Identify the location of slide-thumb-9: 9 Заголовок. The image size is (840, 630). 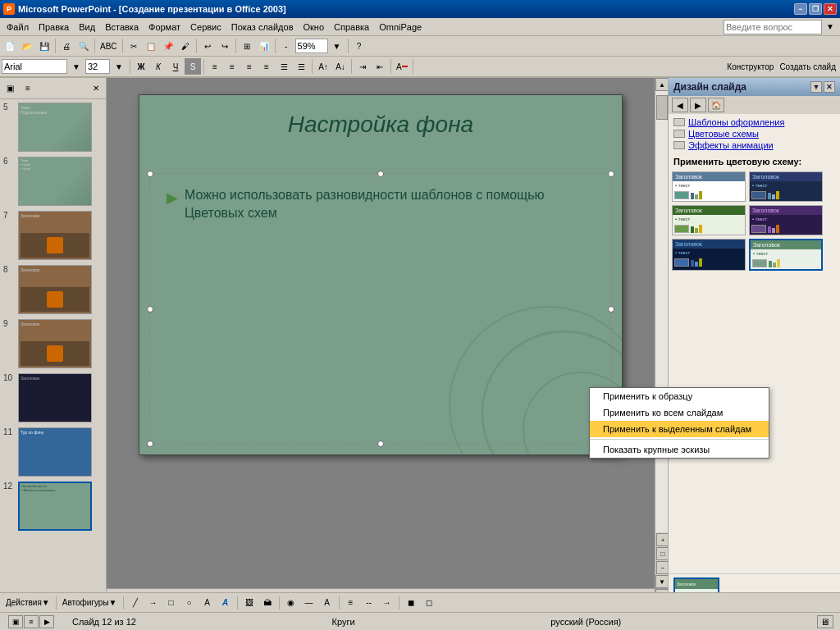
(52, 344).